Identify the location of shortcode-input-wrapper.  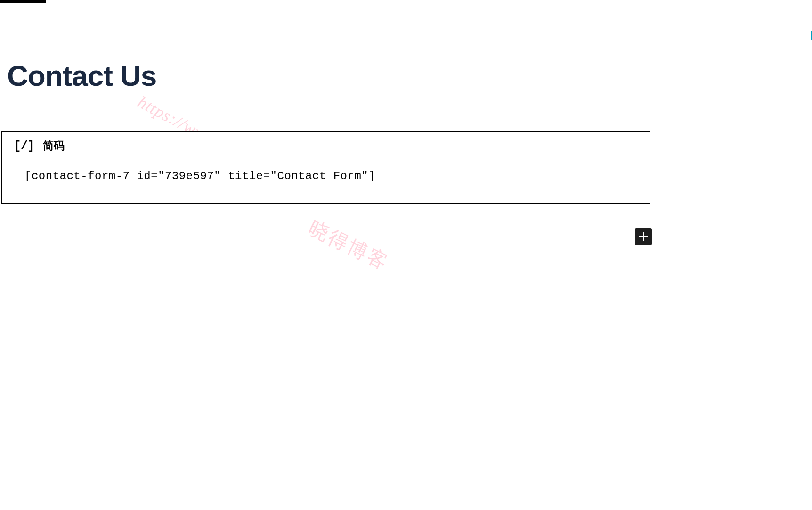
(326, 180).